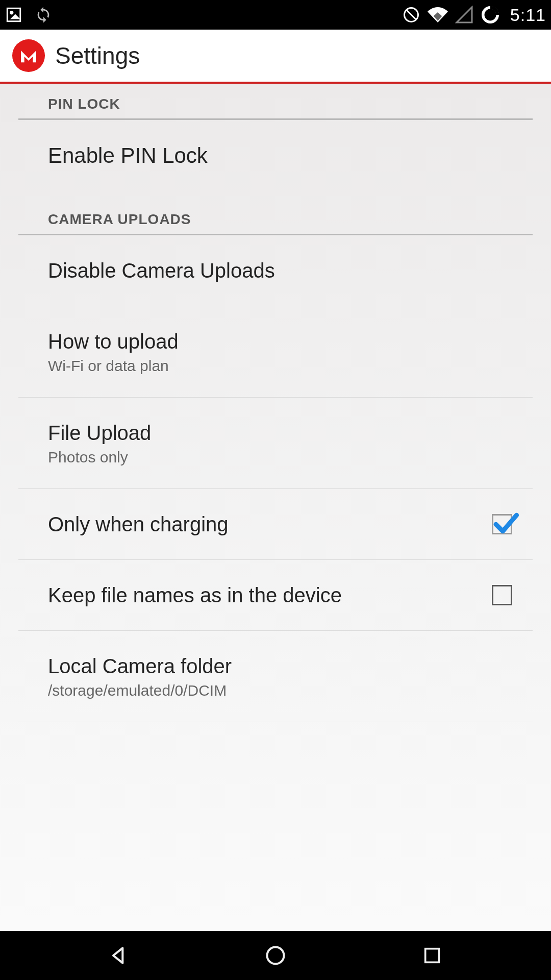 The width and height of the screenshot is (551, 980). I want to click on checkbox-keep-file-names, so click(502, 595).